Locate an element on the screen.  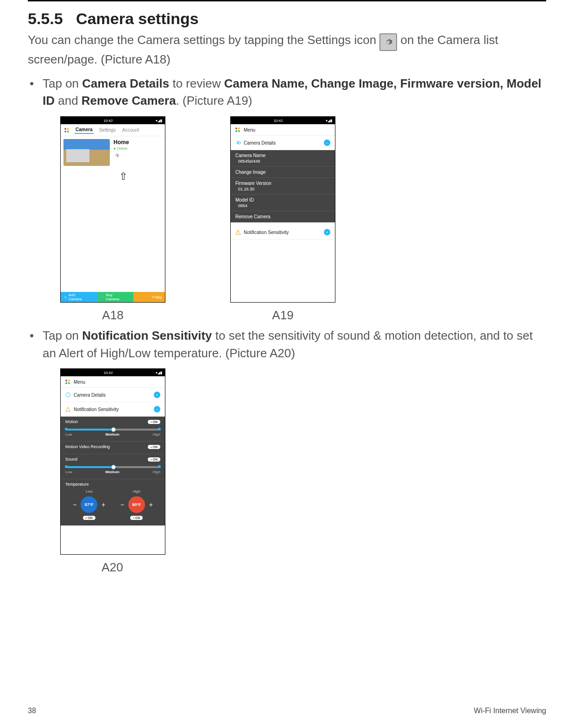
figure-a18: 10:42▾◢▮ Camera Settings Account Home ● … is located at coordinates (113, 220).